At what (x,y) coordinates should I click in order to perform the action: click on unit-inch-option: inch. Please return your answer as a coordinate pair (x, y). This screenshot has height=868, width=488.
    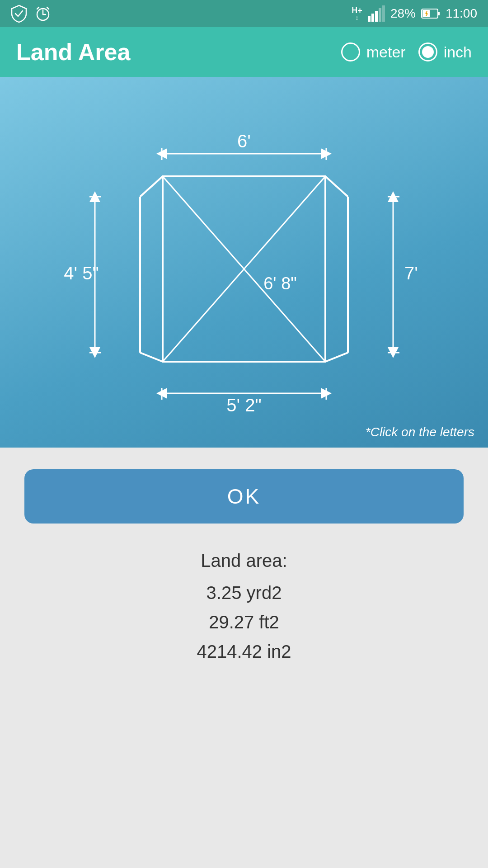
    Looking at the image, I should click on (445, 52).